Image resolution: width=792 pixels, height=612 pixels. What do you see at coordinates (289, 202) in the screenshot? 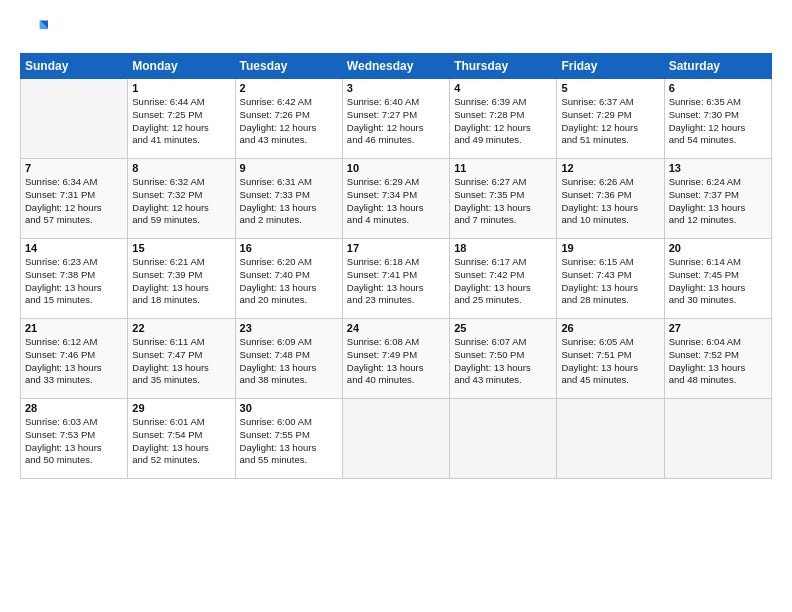
I see `day-info: Sunrise: 6:31 AM Sunset: 7:33 PM Dayligh…` at bounding box center [289, 202].